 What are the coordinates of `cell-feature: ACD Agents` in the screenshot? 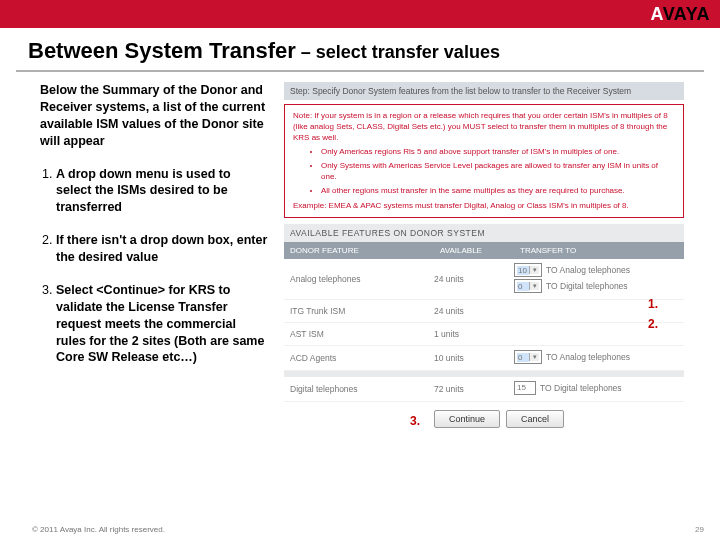 It's located at (359, 358).